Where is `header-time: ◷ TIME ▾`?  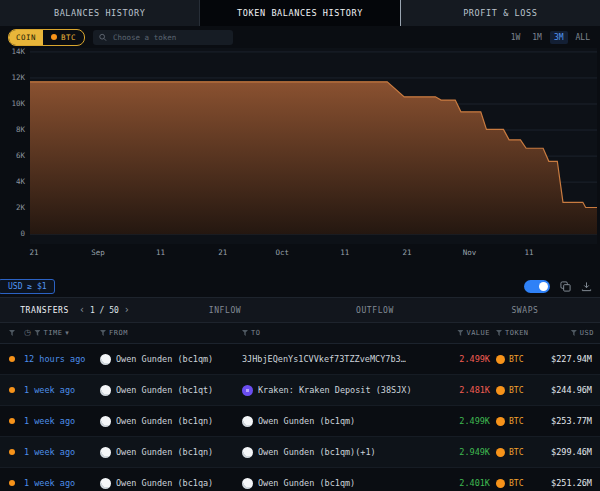
header-time: ◷ TIME ▾ is located at coordinates (62, 333).